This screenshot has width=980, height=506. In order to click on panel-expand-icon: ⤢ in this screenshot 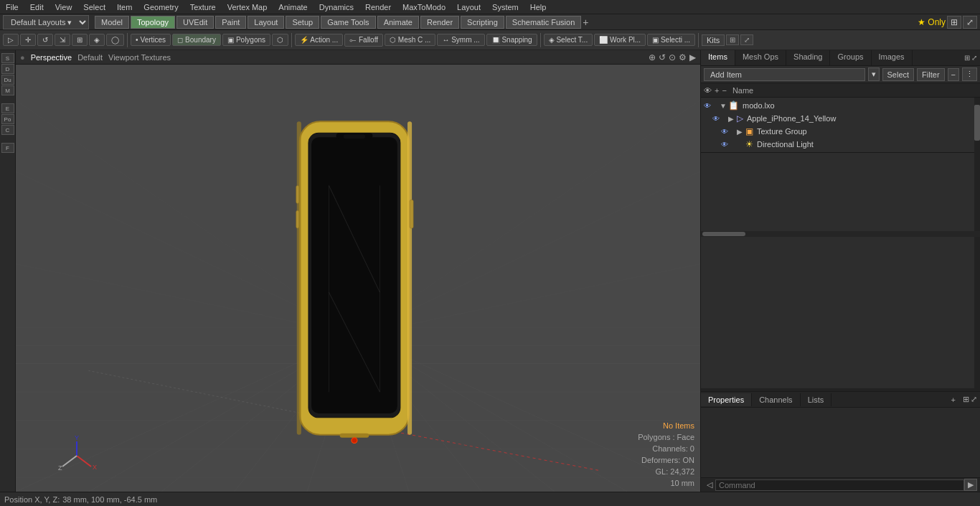, I will do `click(974, 57)`.